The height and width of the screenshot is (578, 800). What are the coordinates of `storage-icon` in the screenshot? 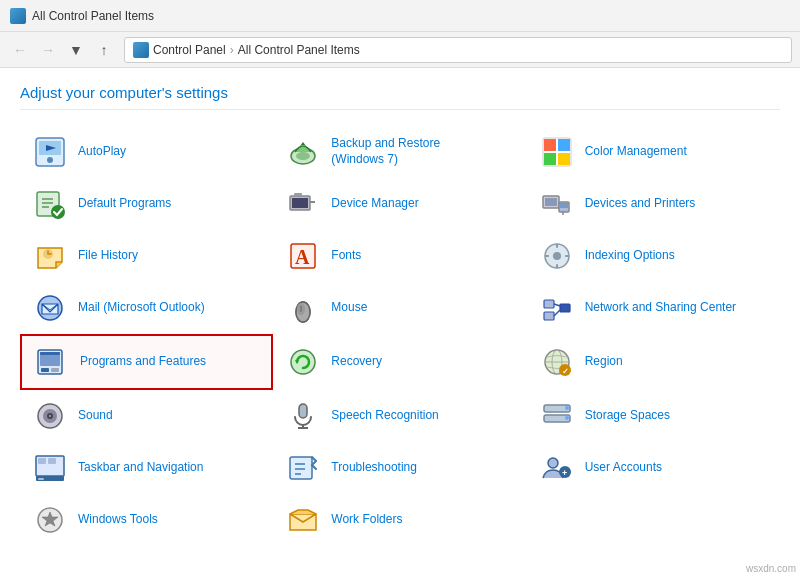 It's located at (557, 416).